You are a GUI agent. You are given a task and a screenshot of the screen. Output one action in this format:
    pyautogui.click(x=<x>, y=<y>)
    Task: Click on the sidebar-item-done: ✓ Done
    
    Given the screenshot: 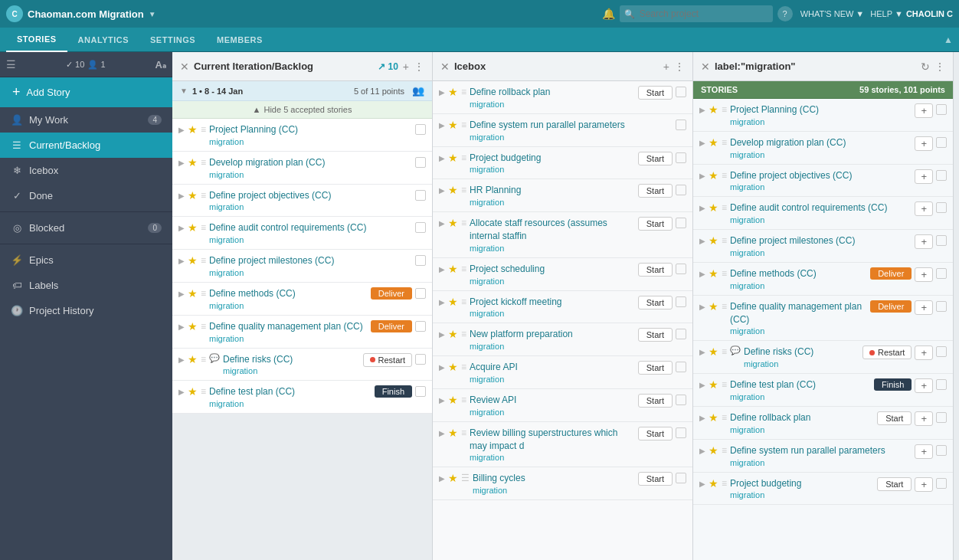 What is the action you would take?
    pyautogui.click(x=86, y=196)
    